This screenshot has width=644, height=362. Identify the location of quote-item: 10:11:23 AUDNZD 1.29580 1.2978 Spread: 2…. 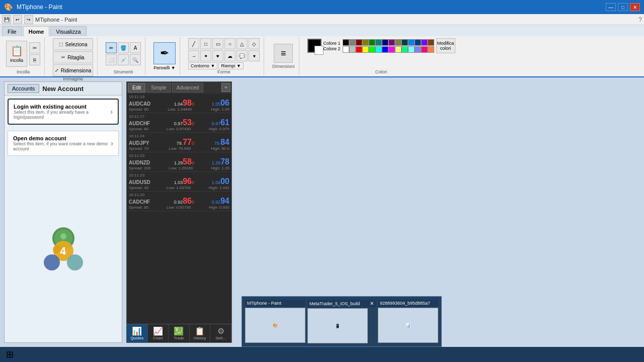
(179, 162).